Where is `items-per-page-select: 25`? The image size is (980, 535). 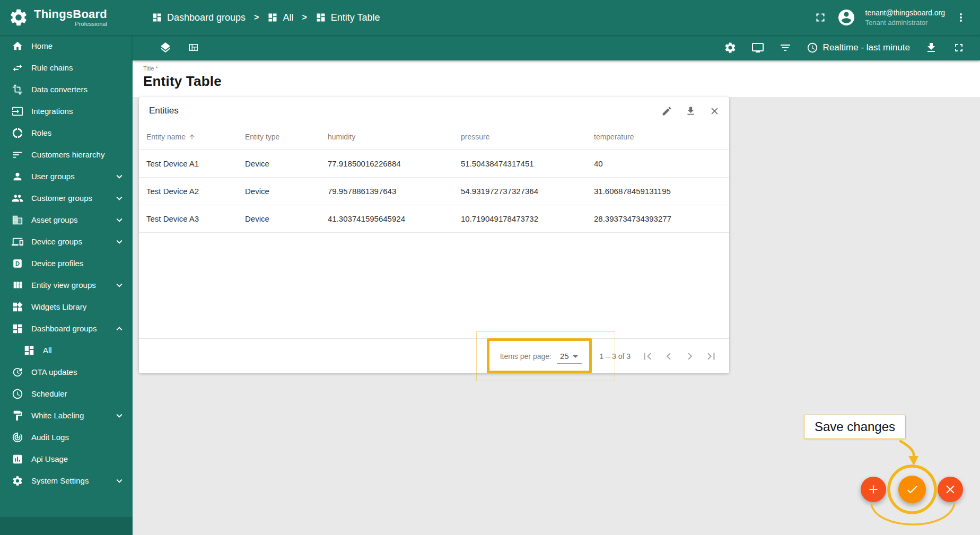 items-per-page-select: 25 is located at coordinates (570, 356).